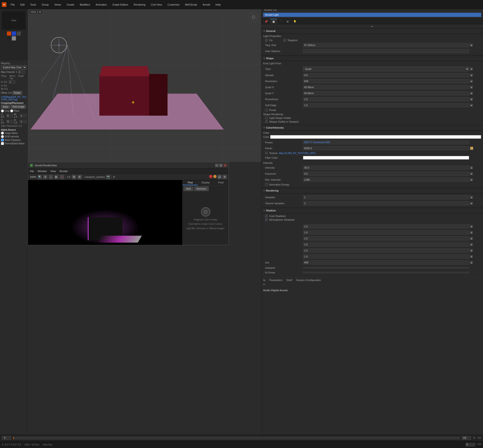  Describe the element at coordinates (266, 216) in the screenshot. I see `cast-shadows-checkbox` at that location.